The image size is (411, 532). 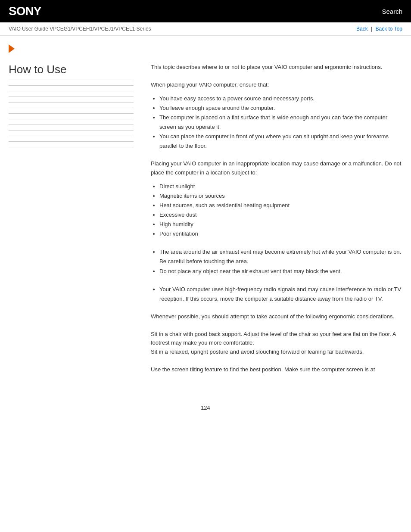 What do you see at coordinates (12, 49) in the screenshot?
I see `chevron-right-icon` at bounding box center [12, 49].